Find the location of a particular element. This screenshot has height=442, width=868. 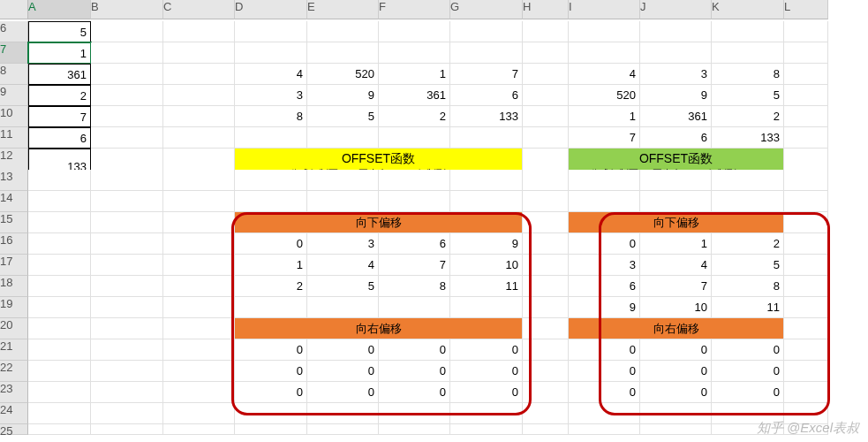

cell-G9: 6 is located at coordinates (487, 95).